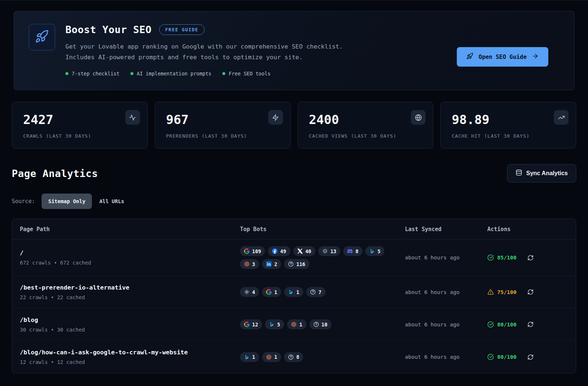  I want to click on crawl-stats: 30 crawls • 30 cached, so click(126, 330).